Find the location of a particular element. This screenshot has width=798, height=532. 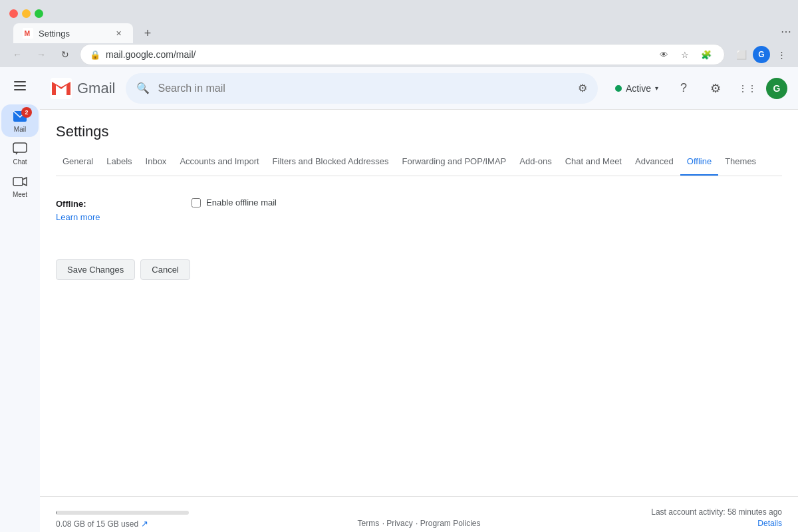

offline-row: Offline: Learn more Enable offline mail is located at coordinates (419, 210).